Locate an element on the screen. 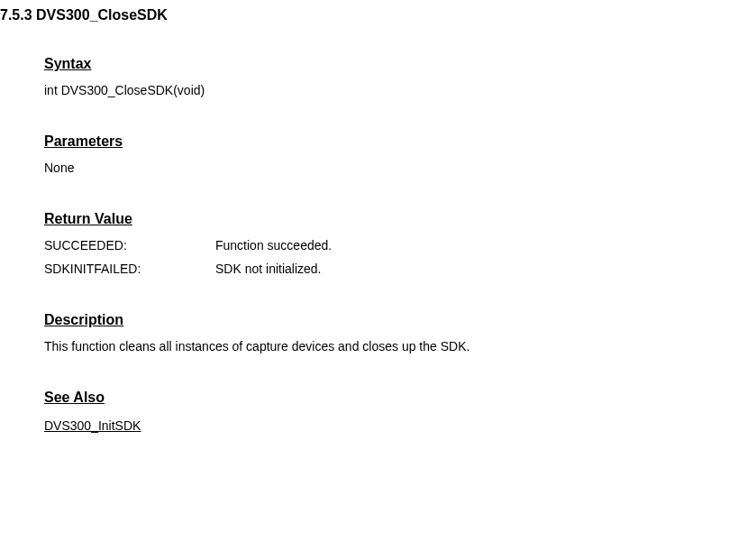 The image size is (756, 560). see-also-heading: See Also is located at coordinates (400, 398).